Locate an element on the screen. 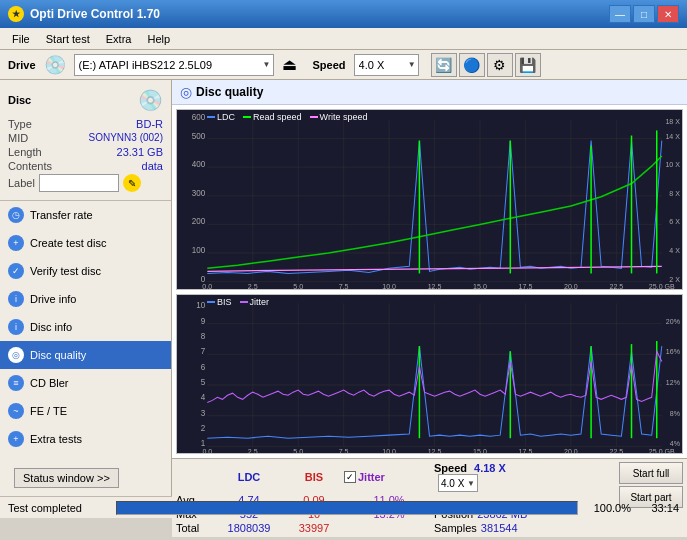  menu-start-test: Start test is located at coordinates (68, 39).